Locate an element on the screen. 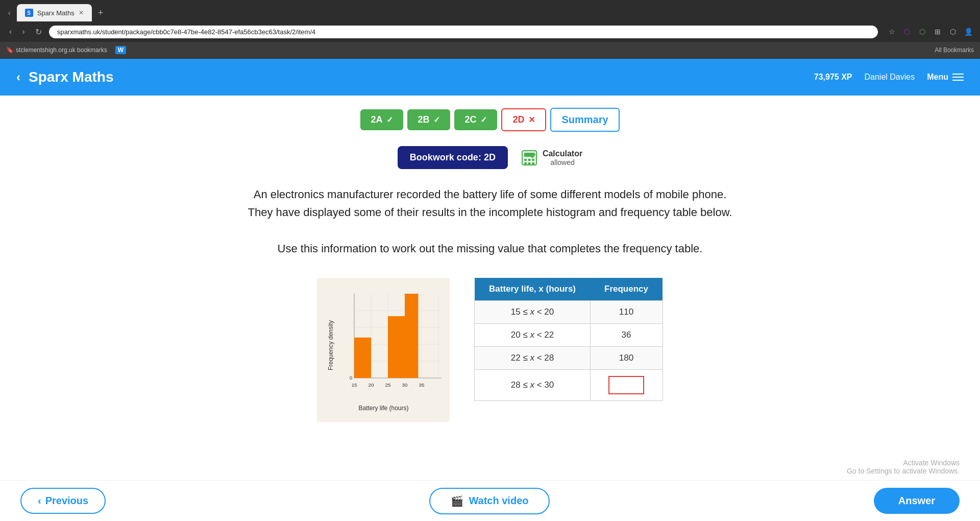  watch-video-button: 🎬 Watch video is located at coordinates (489, 501).